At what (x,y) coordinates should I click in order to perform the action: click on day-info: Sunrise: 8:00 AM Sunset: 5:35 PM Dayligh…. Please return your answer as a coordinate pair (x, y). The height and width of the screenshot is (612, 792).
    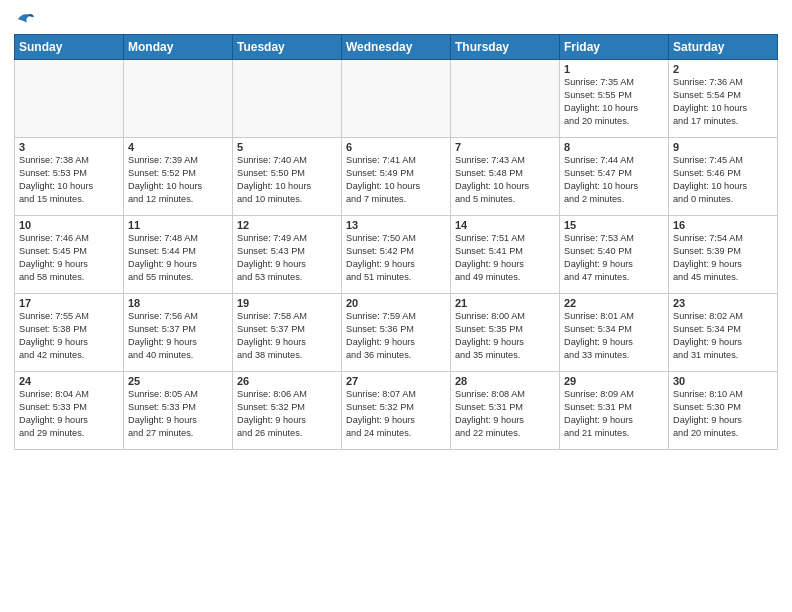
    Looking at the image, I should click on (505, 336).